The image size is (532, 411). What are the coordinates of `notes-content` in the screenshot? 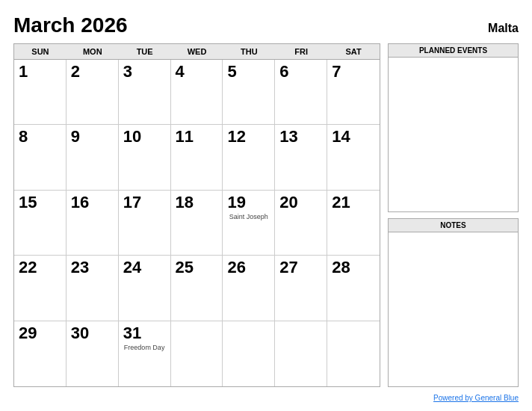 It's located at (453, 309).